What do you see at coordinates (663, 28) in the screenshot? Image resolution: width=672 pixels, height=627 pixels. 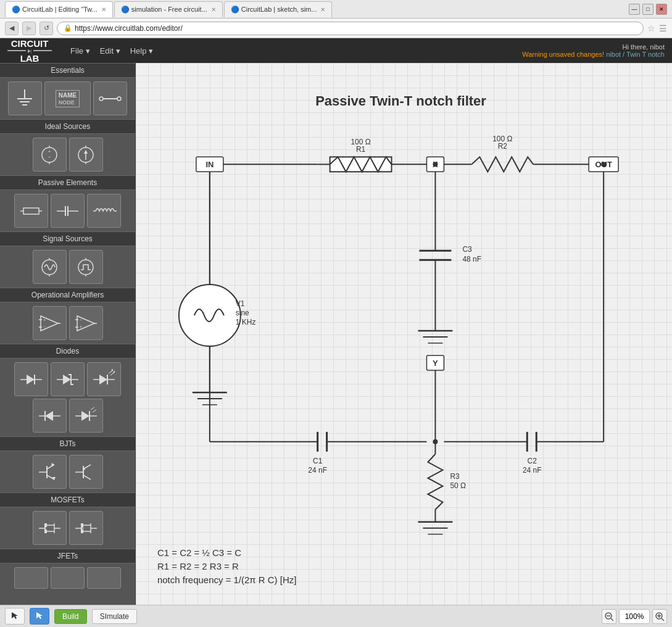 I see `browser-menu-button: ☰` at bounding box center [663, 28].